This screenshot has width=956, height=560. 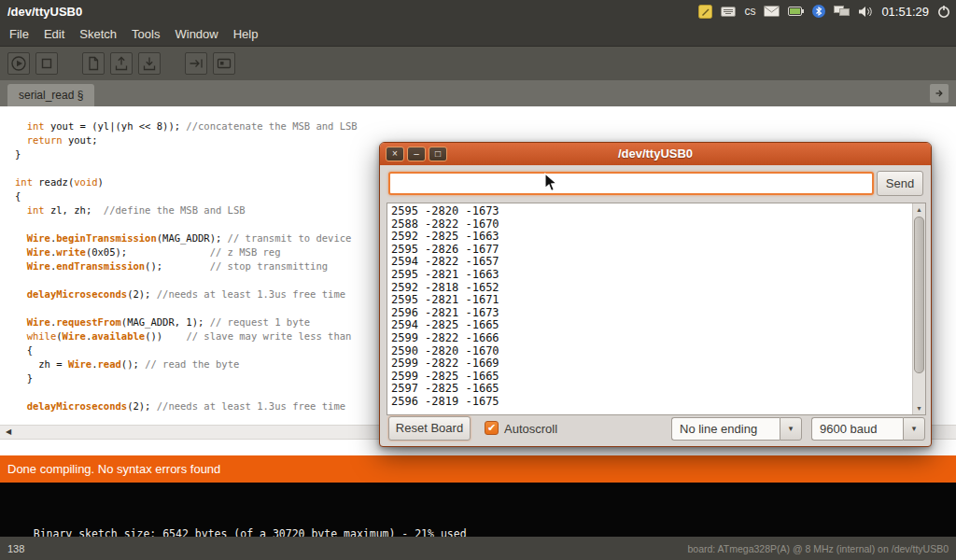 I want to click on minimize-button: –, so click(x=416, y=154).